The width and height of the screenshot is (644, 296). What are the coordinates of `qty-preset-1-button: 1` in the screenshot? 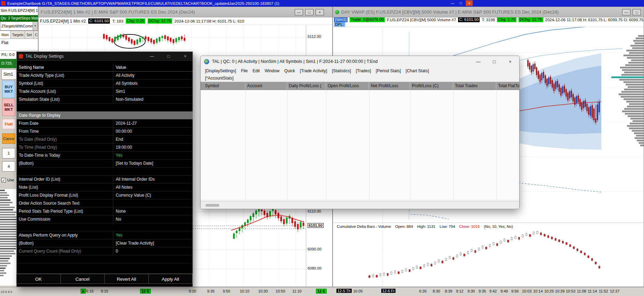 It's located at (9, 153).